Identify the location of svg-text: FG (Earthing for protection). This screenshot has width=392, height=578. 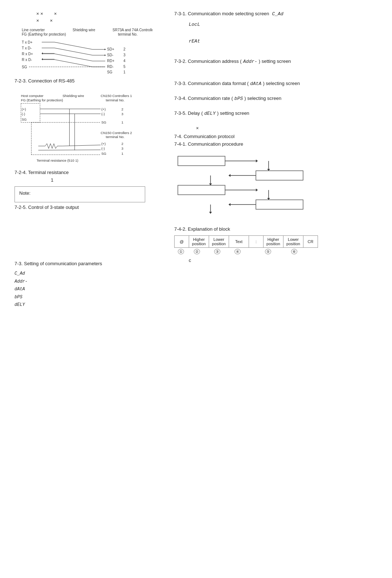
(44, 34).